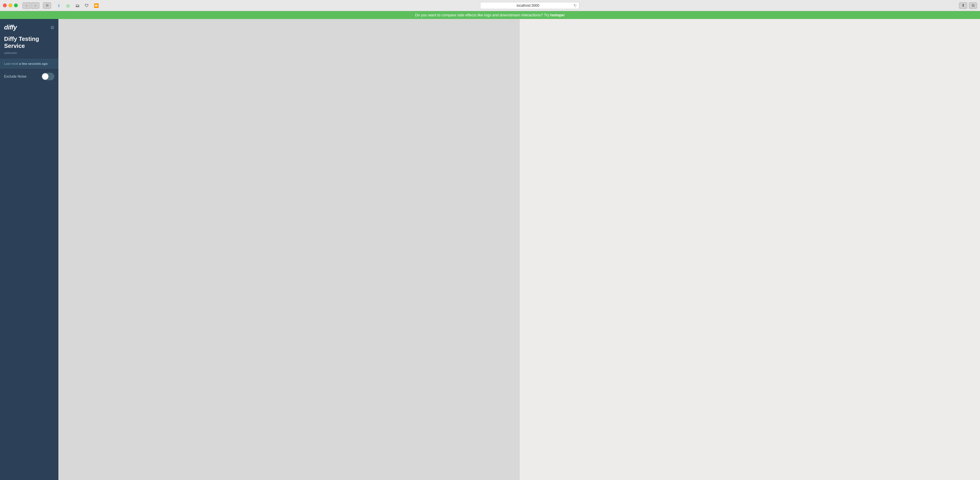  What do you see at coordinates (963, 5) in the screenshot?
I see `share-button: ⬆` at bounding box center [963, 5].